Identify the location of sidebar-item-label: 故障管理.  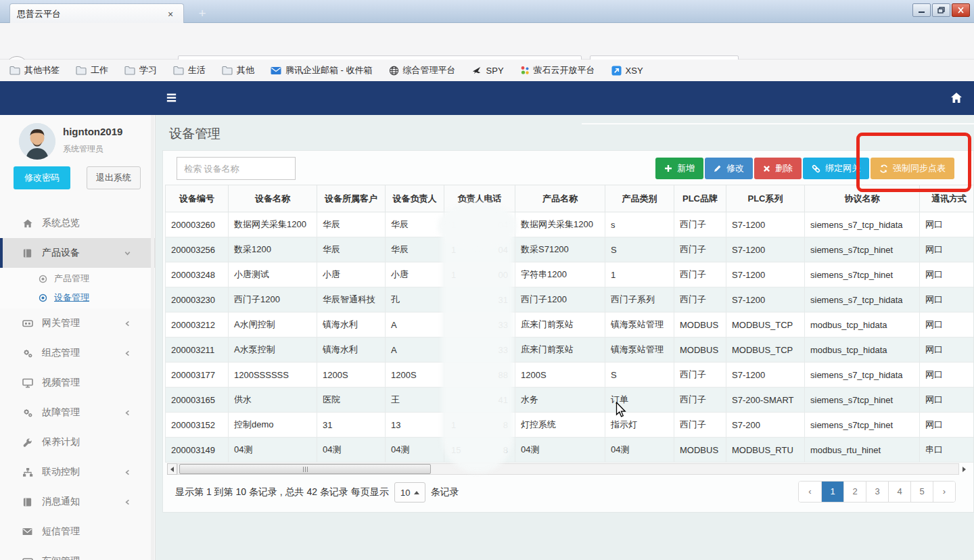
(61, 413).